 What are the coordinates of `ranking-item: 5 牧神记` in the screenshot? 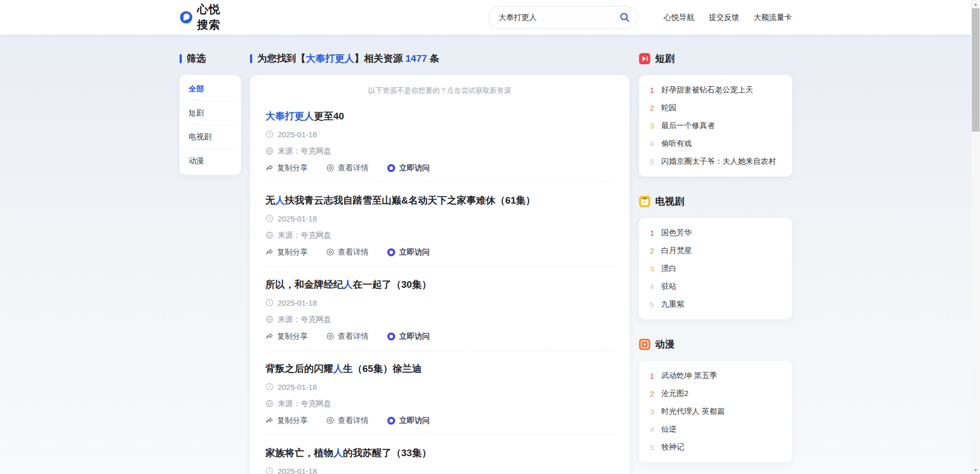 It's located at (716, 447).